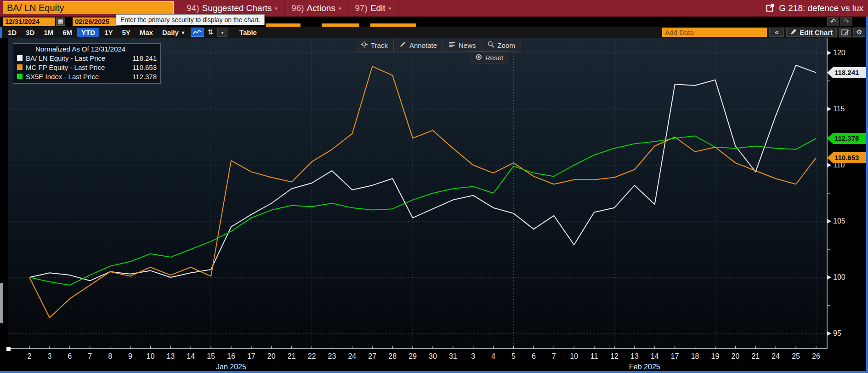  Describe the element at coordinates (452, 45) in the screenshot. I see `news-lines-icon` at that location.